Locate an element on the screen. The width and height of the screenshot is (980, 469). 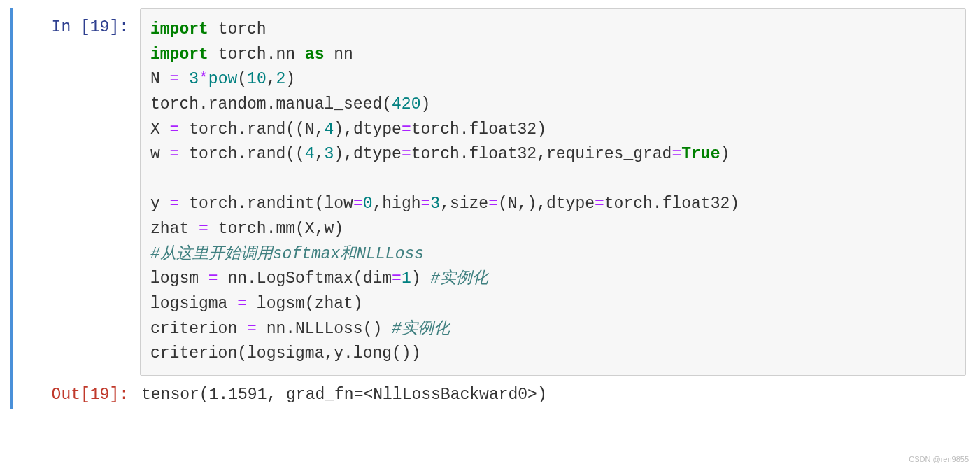
code-text: criterion is located at coordinates (199, 329).